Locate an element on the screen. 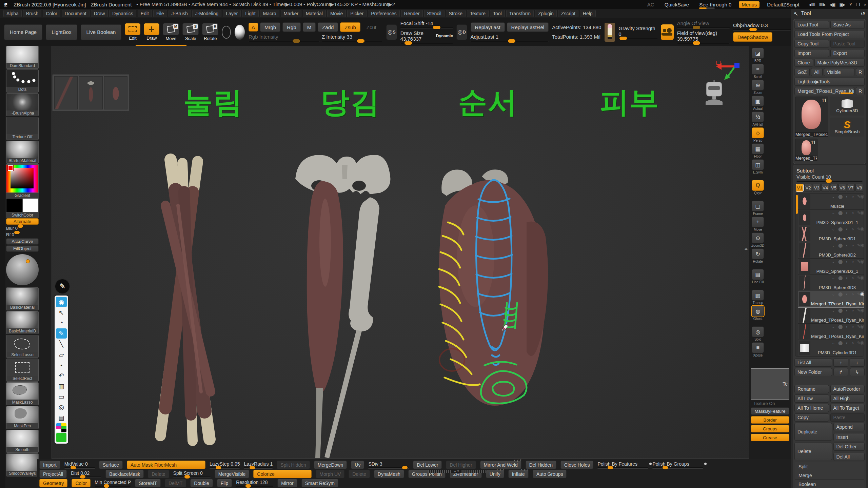  right-shelf-button: ⊙ Zoom3D is located at coordinates (758, 240).